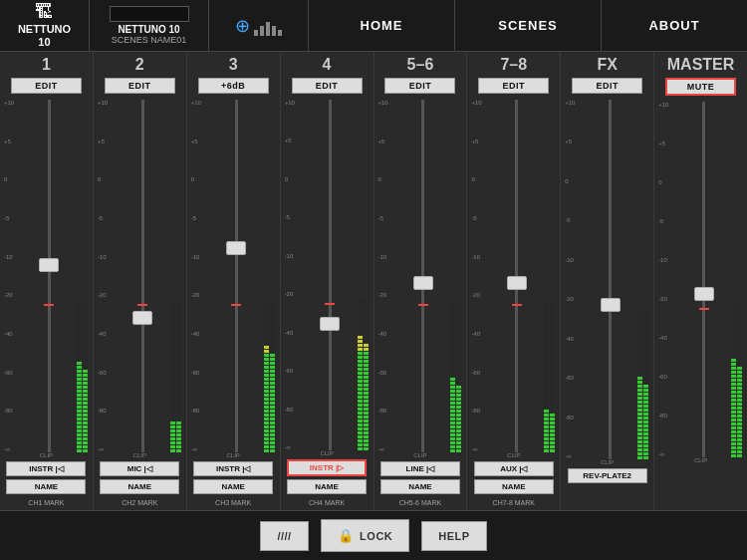 Image resolution: width=747 pixels, height=560 pixels. What do you see at coordinates (233, 65) in the screenshot?
I see `ch-number: 3` at bounding box center [233, 65].